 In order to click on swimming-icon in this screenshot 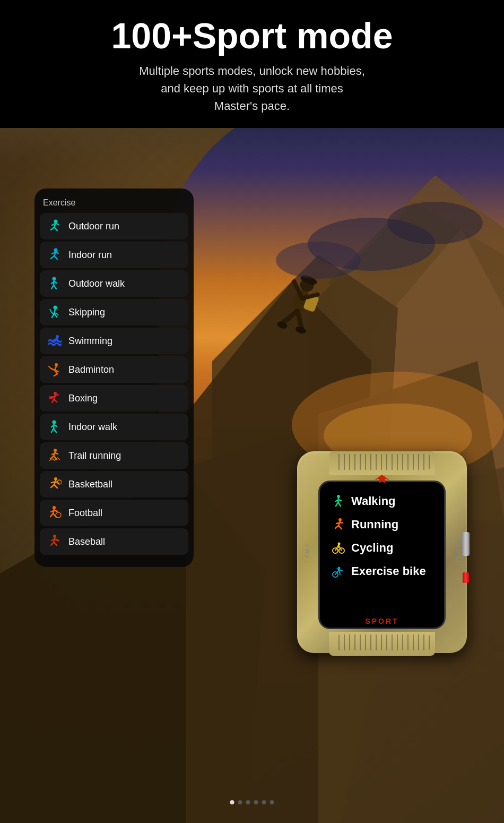, I will do `click(54, 341)`.